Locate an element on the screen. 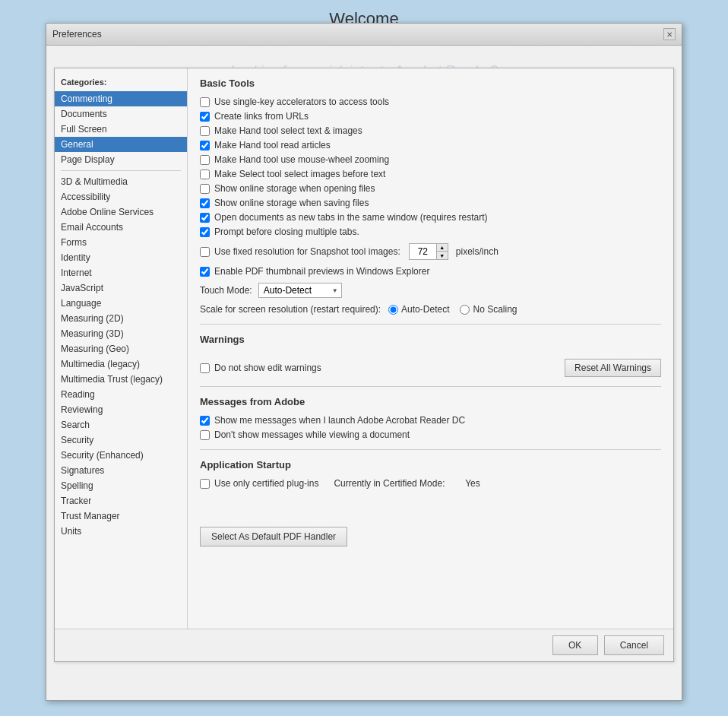  reset-warnings-button: Reset All Warnings is located at coordinates (612, 368).